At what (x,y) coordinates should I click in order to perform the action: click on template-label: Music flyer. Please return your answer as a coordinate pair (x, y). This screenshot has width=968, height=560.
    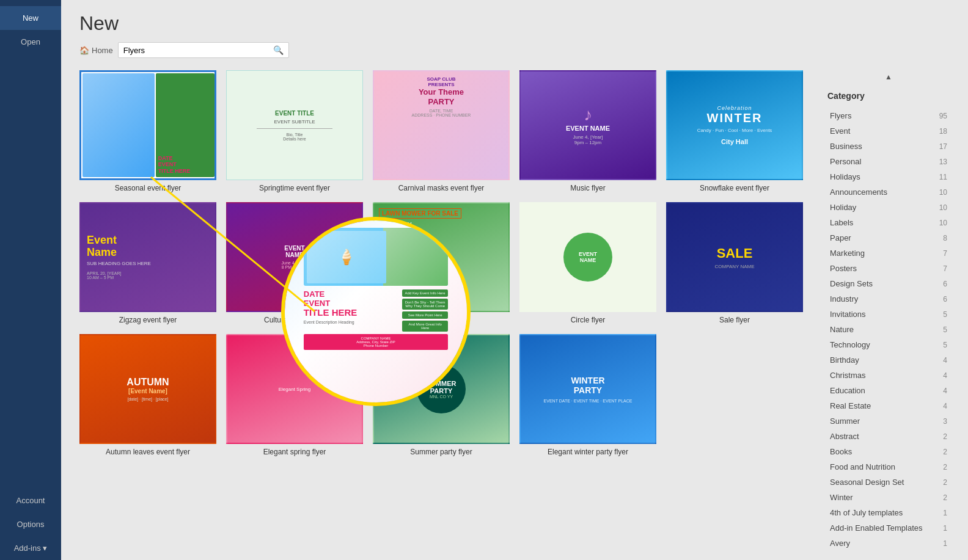
    Looking at the image, I should click on (588, 188).